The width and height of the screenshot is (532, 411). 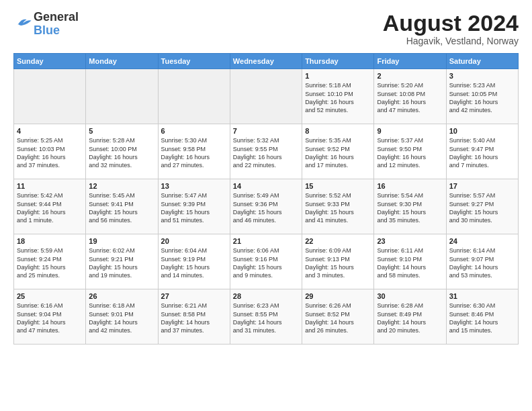 I want to click on cell-content: Sunrise: 5:23 AM Sunset: 10:05 PM Daylig…, so click(x=482, y=98).